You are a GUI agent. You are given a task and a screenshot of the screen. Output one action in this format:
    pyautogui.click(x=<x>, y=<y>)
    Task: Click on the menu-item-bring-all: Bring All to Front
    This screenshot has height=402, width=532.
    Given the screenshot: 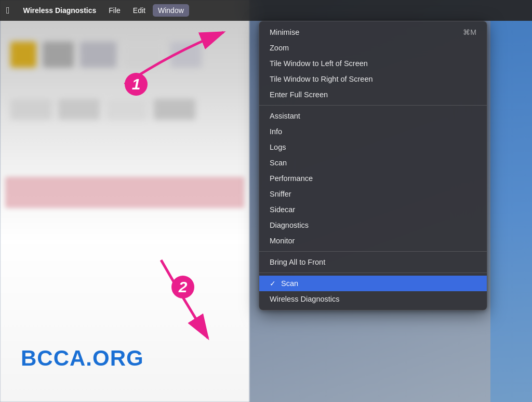 What is the action you would take?
    pyautogui.click(x=373, y=262)
    